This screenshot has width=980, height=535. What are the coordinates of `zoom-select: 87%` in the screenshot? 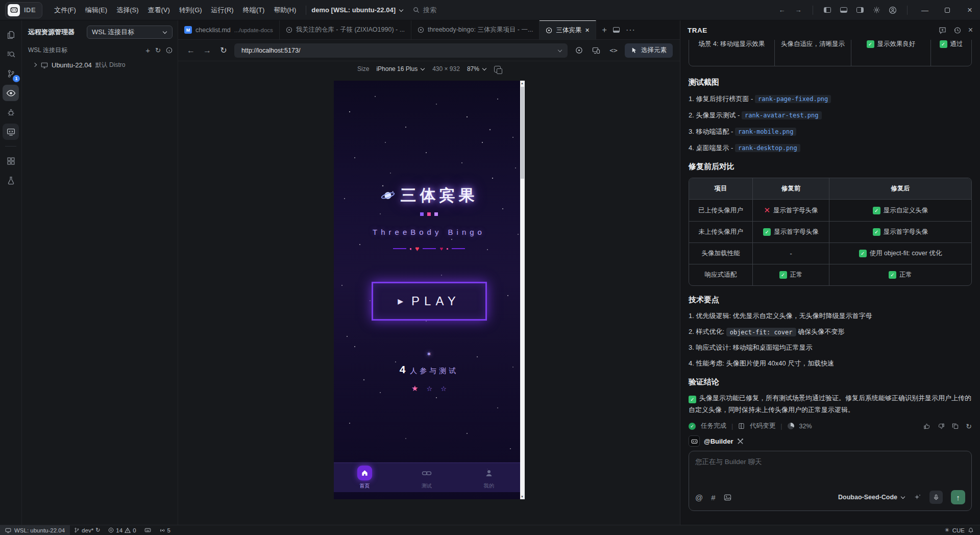 It's located at (477, 69).